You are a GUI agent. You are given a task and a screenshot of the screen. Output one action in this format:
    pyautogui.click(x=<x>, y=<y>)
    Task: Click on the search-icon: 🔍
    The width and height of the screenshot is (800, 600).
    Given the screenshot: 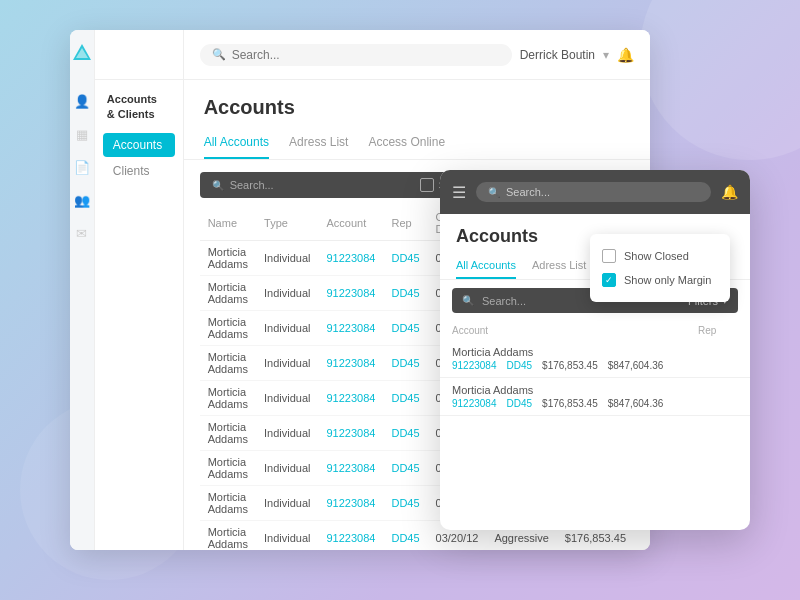 What is the action you would take?
    pyautogui.click(x=219, y=54)
    